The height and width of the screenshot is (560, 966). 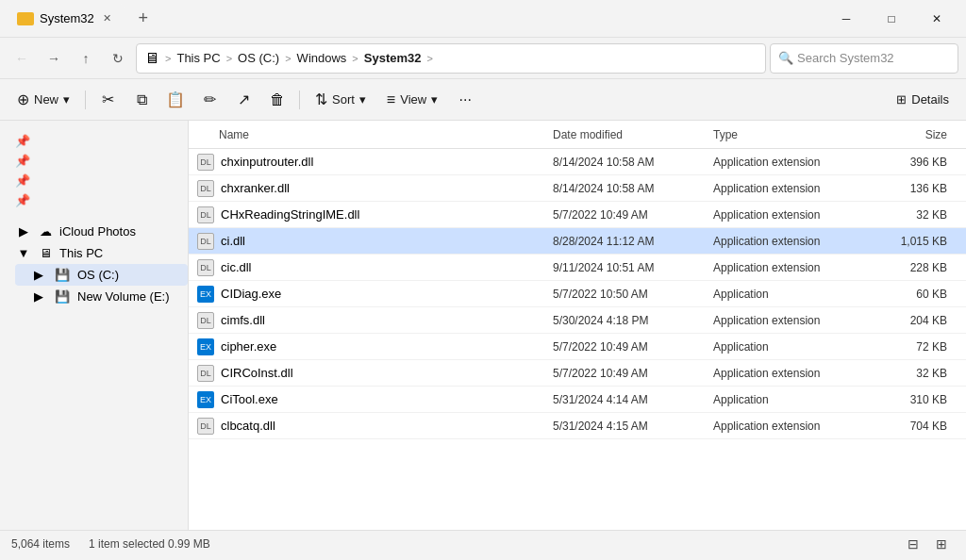 What do you see at coordinates (362, 100) in the screenshot?
I see `sort-dropdown-icon: ▾` at bounding box center [362, 100].